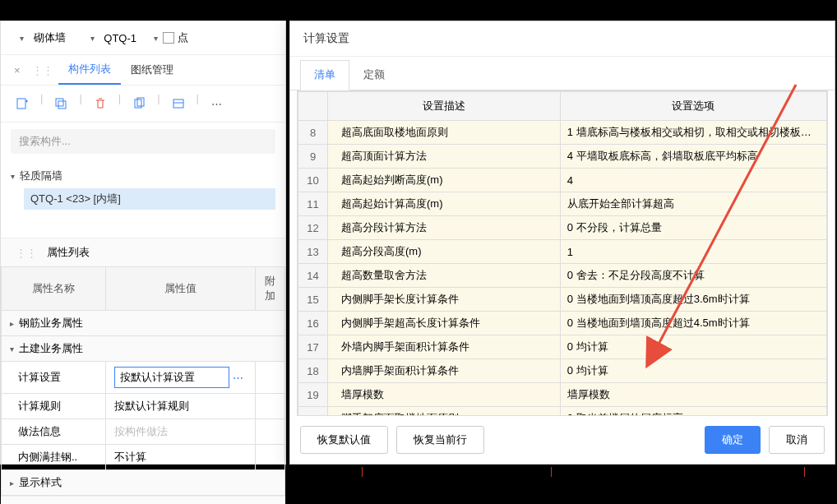 This screenshot has width=837, height=504. I want to click on tree-group: ▾ 轻质隔墙, so click(143, 176).